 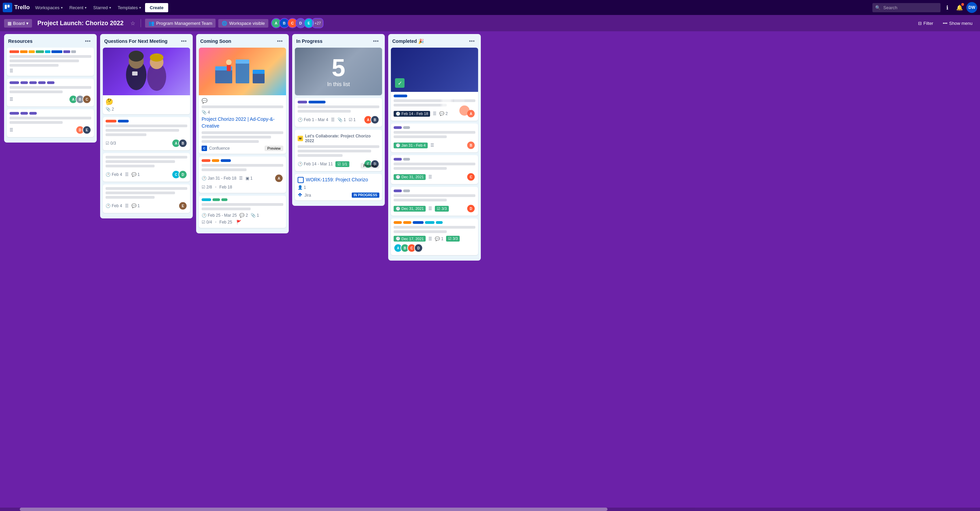 What do you see at coordinates (339, 151) in the screenshot?
I see `card-miro: M Let's Collaborate: Project Chorizo 202…` at bounding box center [339, 151].